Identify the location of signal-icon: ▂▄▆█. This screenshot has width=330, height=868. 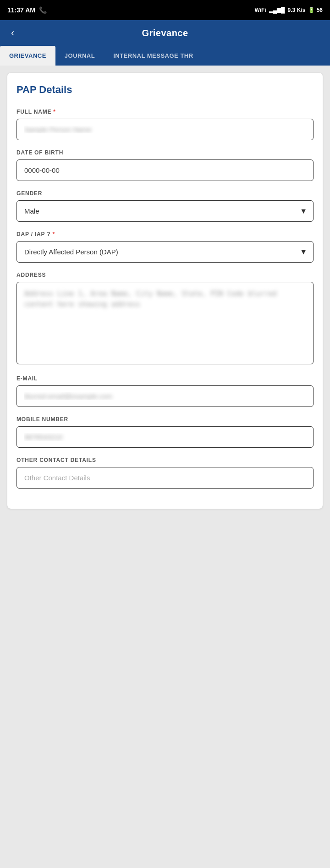
(277, 10).